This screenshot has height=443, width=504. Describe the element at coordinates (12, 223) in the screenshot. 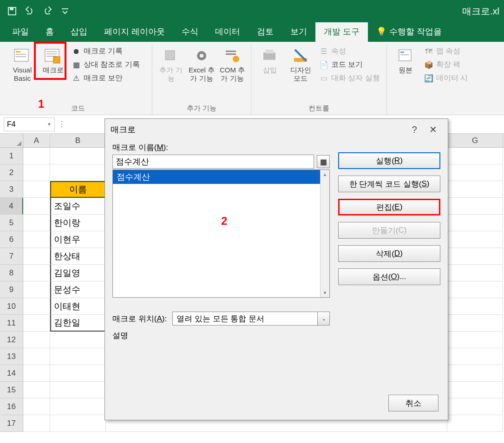

I see `row-header: 5` at that location.